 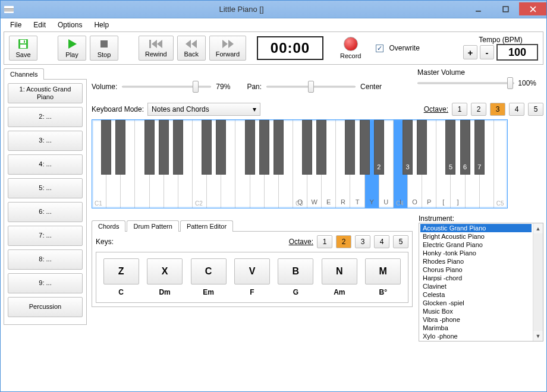 What do you see at coordinates (241, 10) in the screenshot?
I see `window-title: Little Piano []` at bounding box center [241, 10].